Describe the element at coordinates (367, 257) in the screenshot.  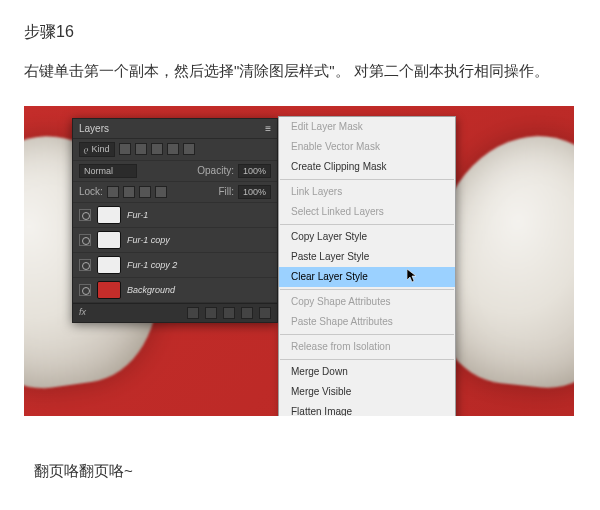
I see `menu-item: Paste Layer Style` at that location.